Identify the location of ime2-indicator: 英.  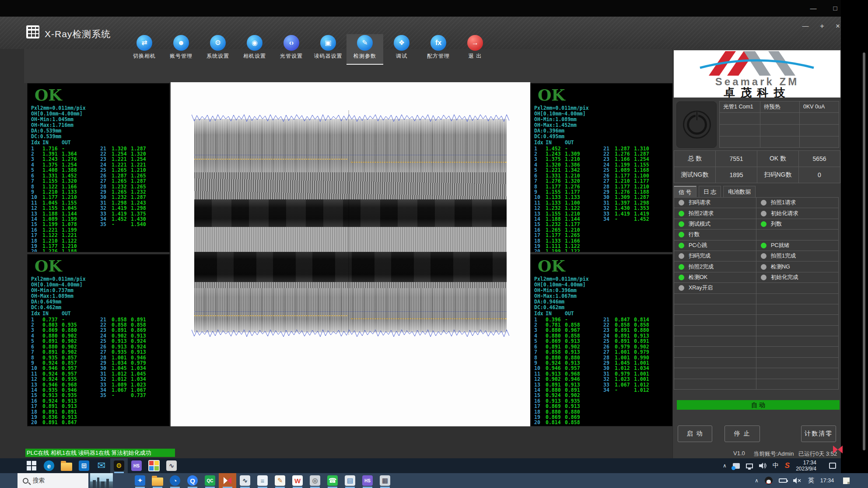
(811, 481).